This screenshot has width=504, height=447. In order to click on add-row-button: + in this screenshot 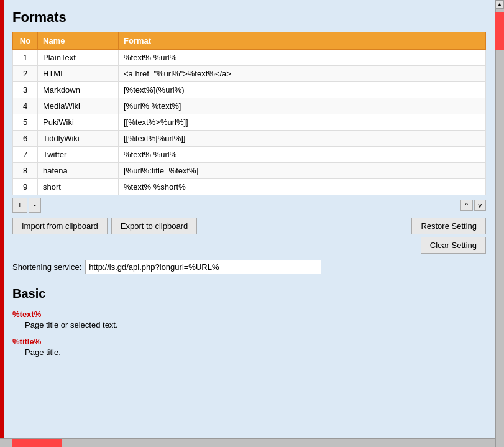, I will do `click(20, 205)`.